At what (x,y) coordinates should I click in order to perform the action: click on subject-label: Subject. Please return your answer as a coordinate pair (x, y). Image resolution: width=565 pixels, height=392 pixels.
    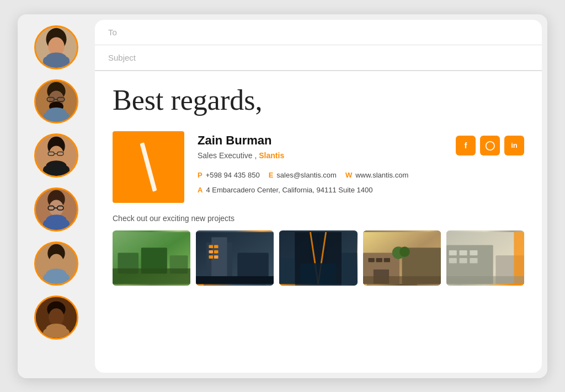
    Looking at the image, I should click on (127, 57).